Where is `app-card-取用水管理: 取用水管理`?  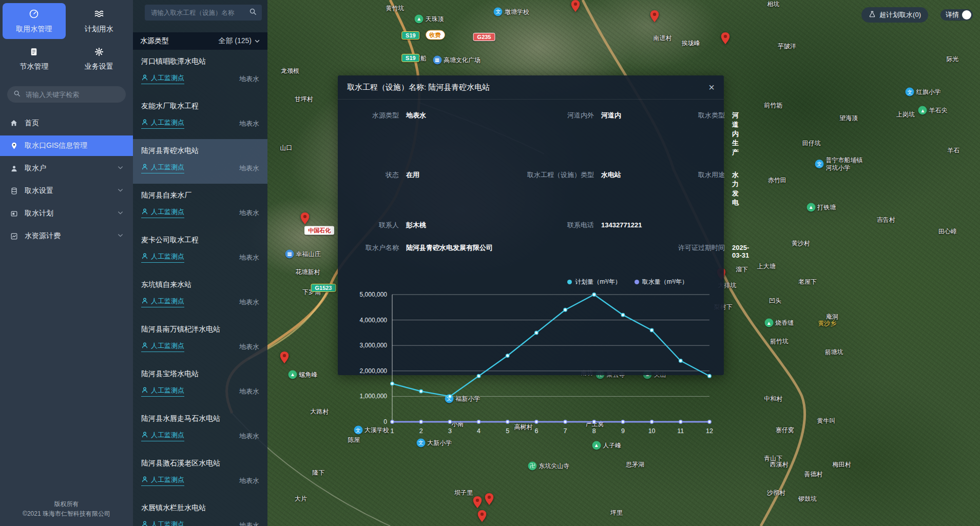
app-card-取用水管理: 取用水管理 is located at coordinates (34, 21).